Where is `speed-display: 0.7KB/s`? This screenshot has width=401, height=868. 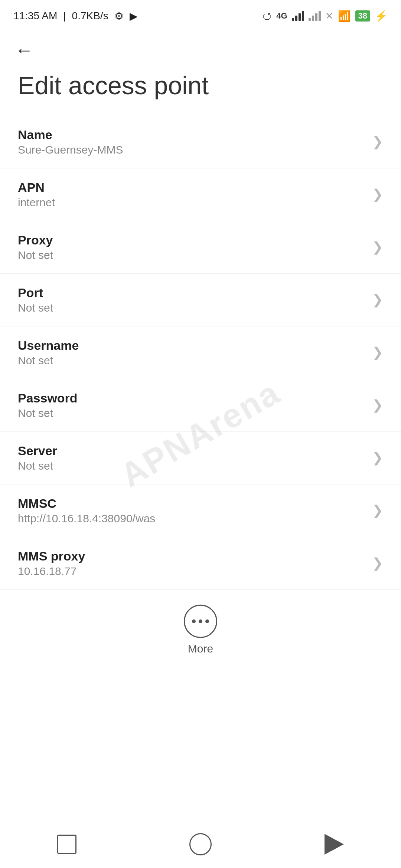
speed-display: 0.7KB/s is located at coordinates (90, 16).